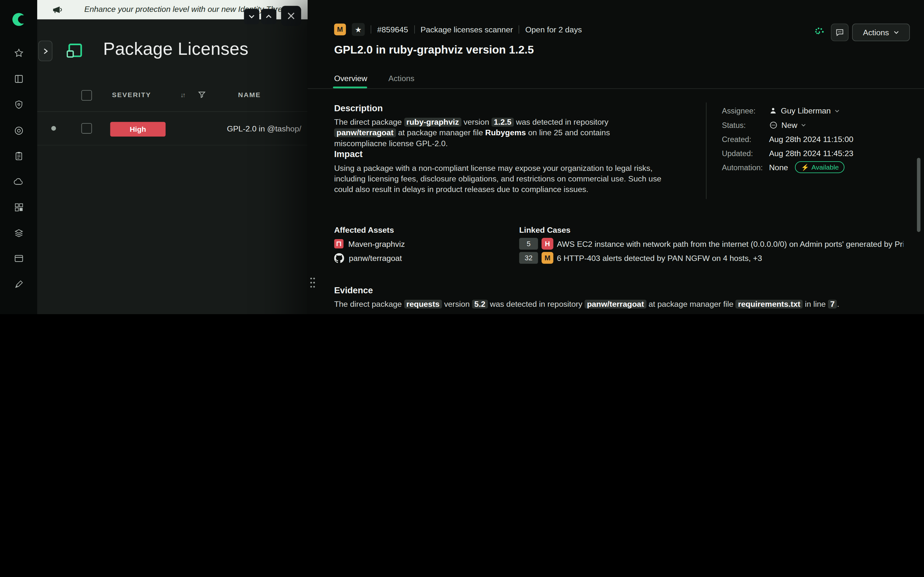 The height and width of the screenshot is (577, 924). I want to click on sidebar-item-cloud, so click(18, 182).